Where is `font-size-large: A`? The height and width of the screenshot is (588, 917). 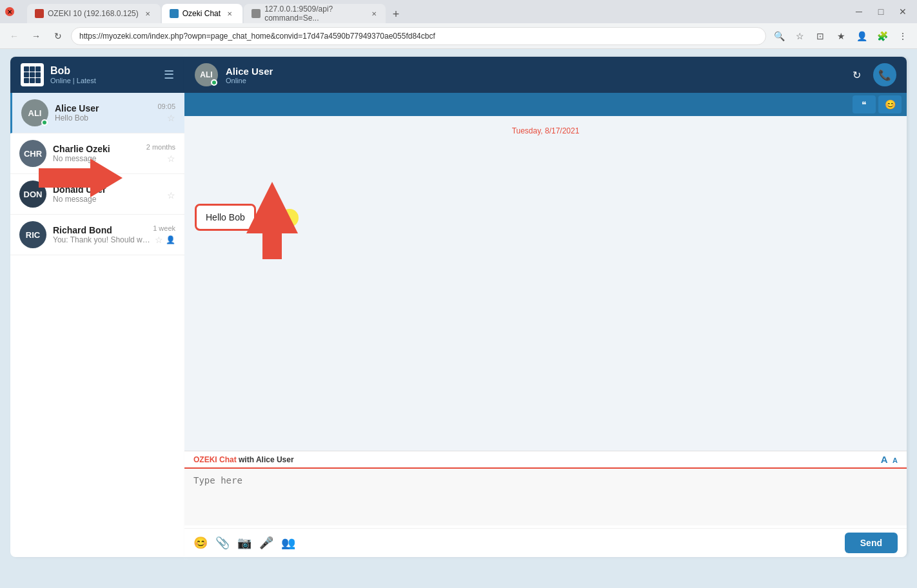
font-size-large: A is located at coordinates (885, 459).